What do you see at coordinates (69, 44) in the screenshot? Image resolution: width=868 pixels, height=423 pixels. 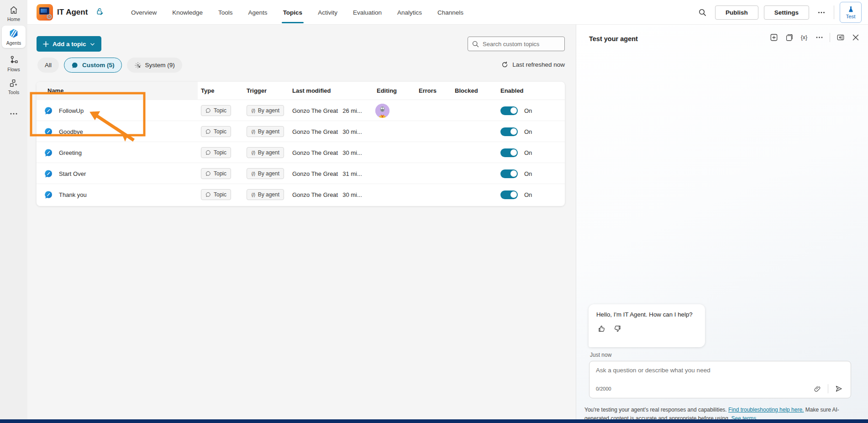 I see `add-topic-button: Add a topic` at bounding box center [69, 44].